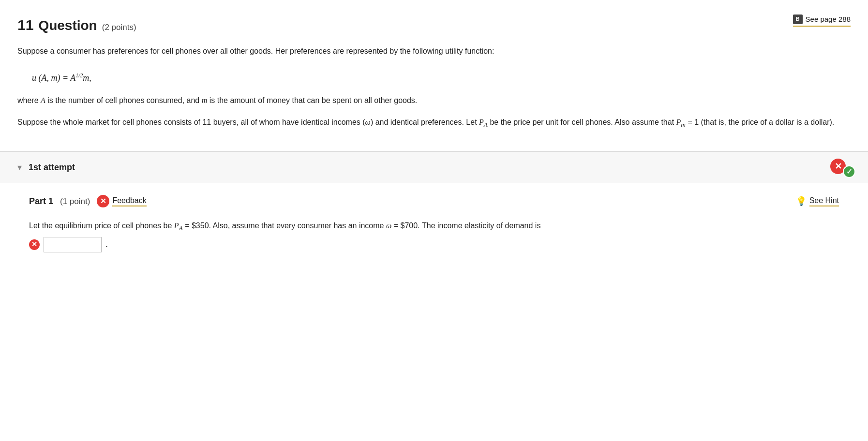 Image resolution: width=868 pixels, height=441 pixels. I want to click on attempt-label: 1st attempt, so click(52, 167).